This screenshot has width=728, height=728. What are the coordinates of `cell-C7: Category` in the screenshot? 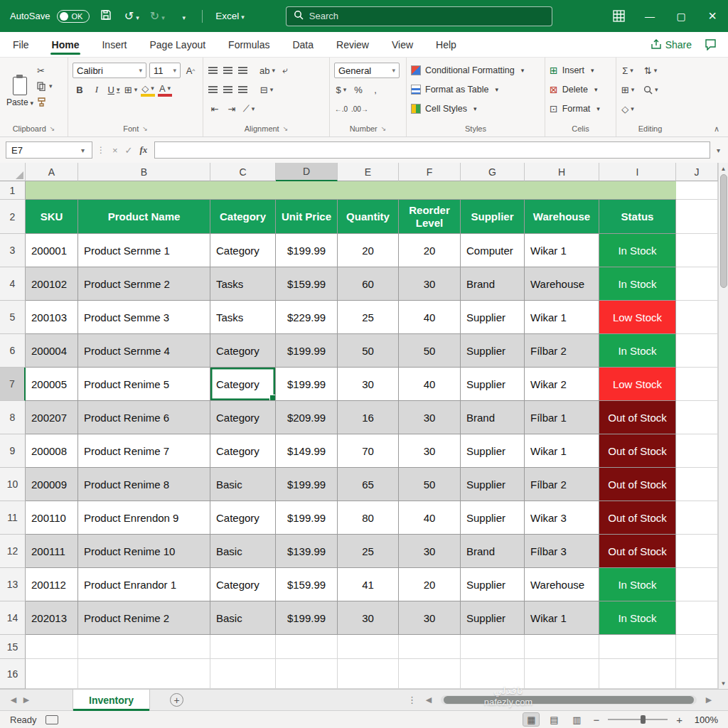 It's located at (243, 384).